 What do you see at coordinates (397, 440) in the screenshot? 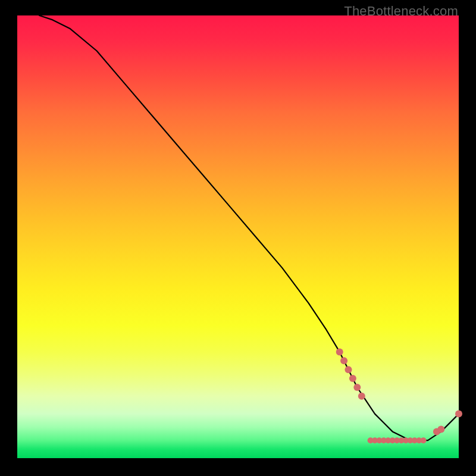
I see `marker-band-b` at bounding box center [397, 440].